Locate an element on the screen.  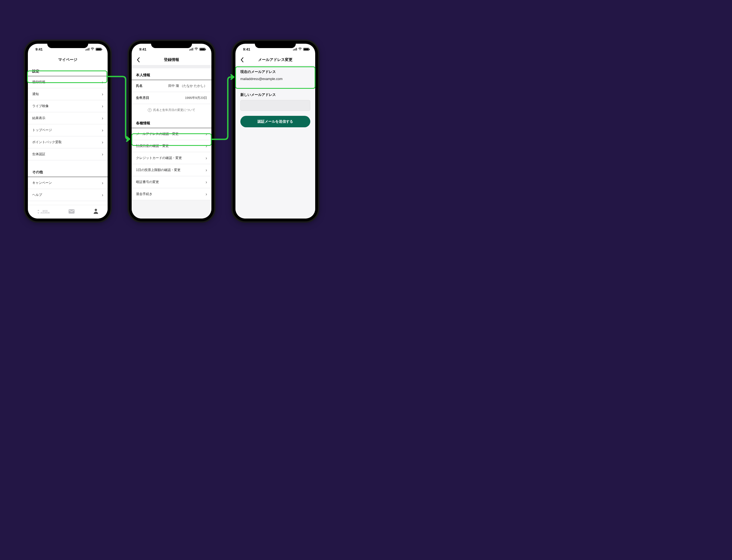
new-email-label: 新しいメールアドレス is located at coordinates (275, 95).